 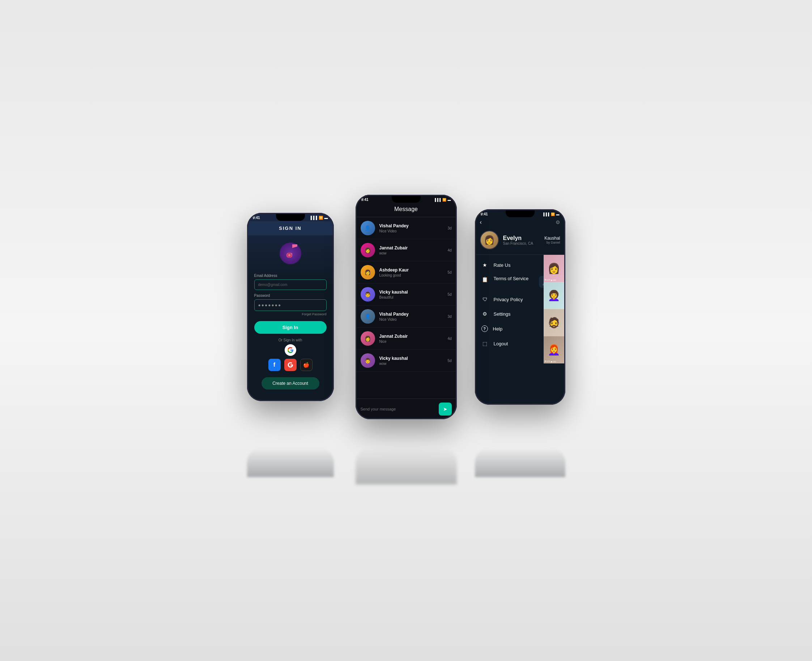 What do you see at coordinates (449, 200) in the screenshot?
I see `battery-icon-center: ▬` at bounding box center [449, 200].